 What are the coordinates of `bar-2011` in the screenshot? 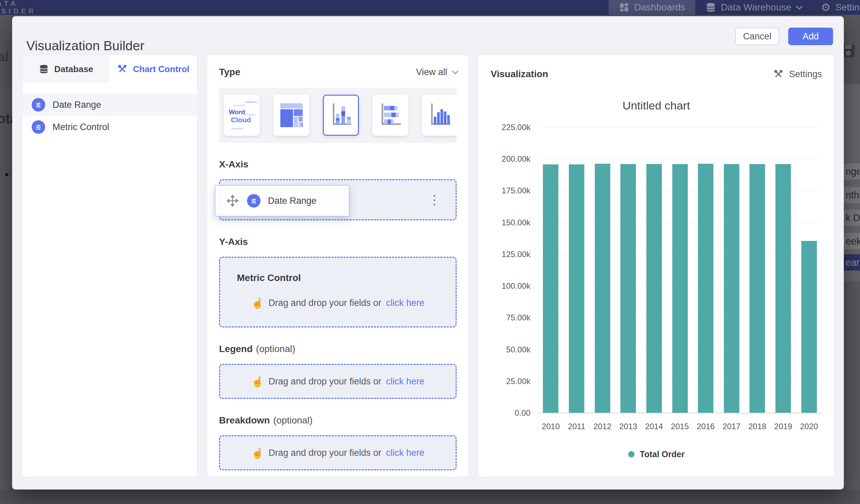 It's located at (577, 289).